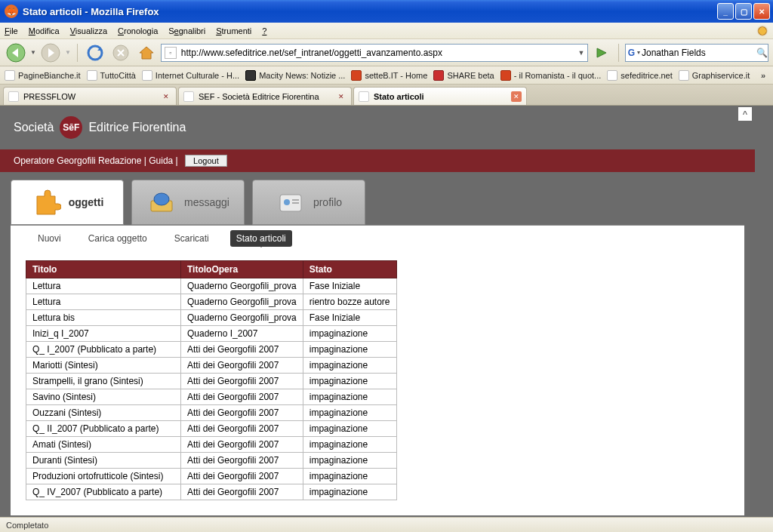 Image resolution: width=773 pixels, height=532 pixels. Describe the element at coordinates (581, 53) in the screenshot. I see `url-dropdown: ▼` at that location.